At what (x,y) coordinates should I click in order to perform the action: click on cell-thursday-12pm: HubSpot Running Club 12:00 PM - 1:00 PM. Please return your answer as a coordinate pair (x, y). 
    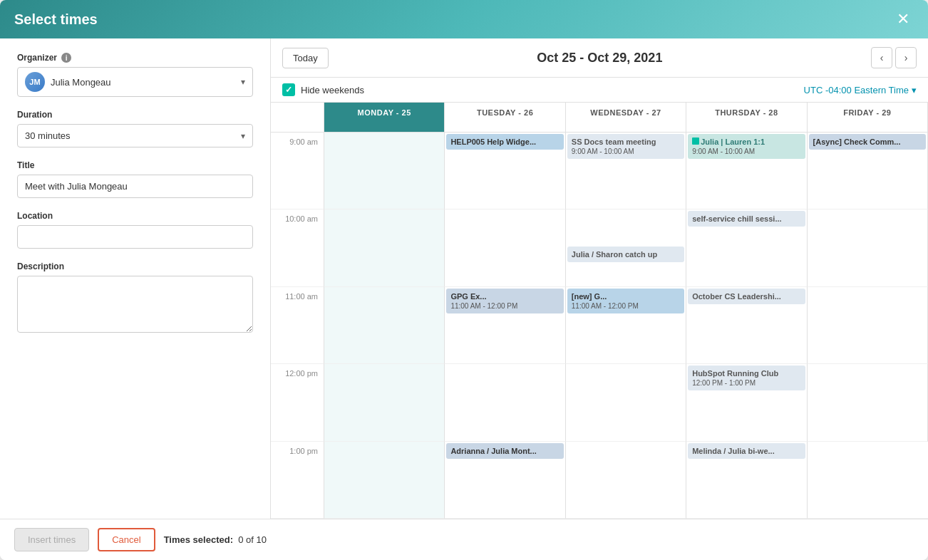
    Looking at the image, I should click on (747, 403).